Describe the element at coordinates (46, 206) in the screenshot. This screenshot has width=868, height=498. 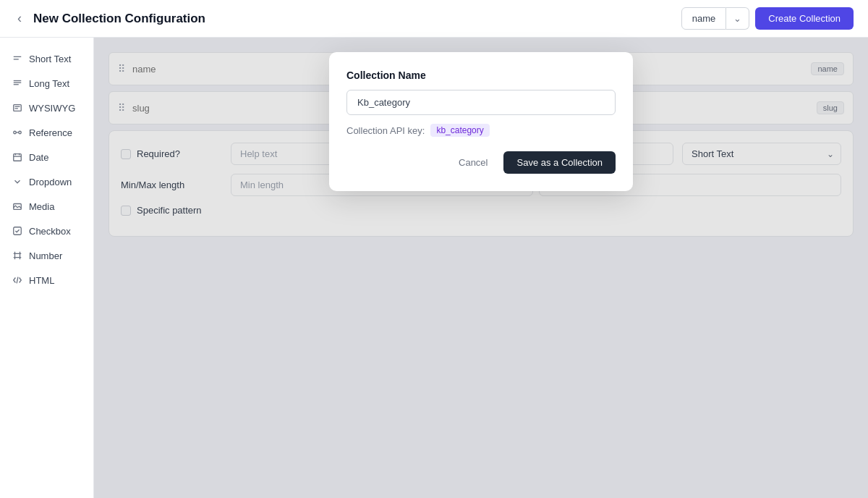
I see `sidebar-item-media: Media` at that location.